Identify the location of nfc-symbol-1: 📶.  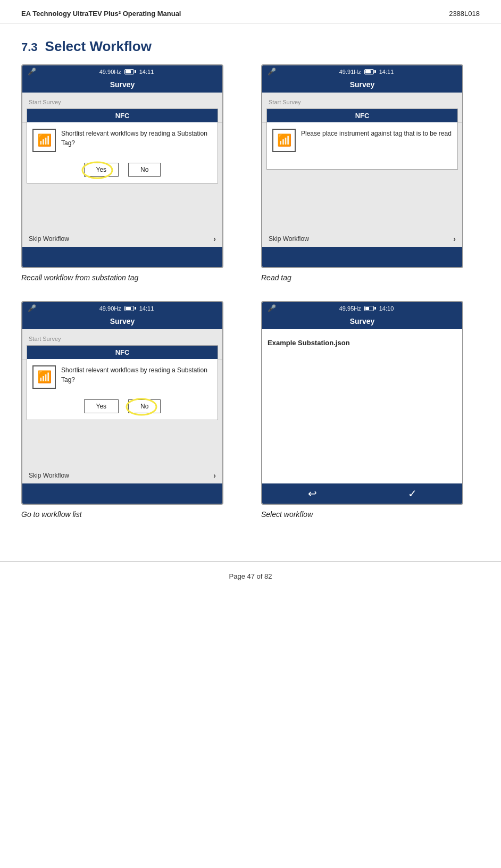
(45, 140).